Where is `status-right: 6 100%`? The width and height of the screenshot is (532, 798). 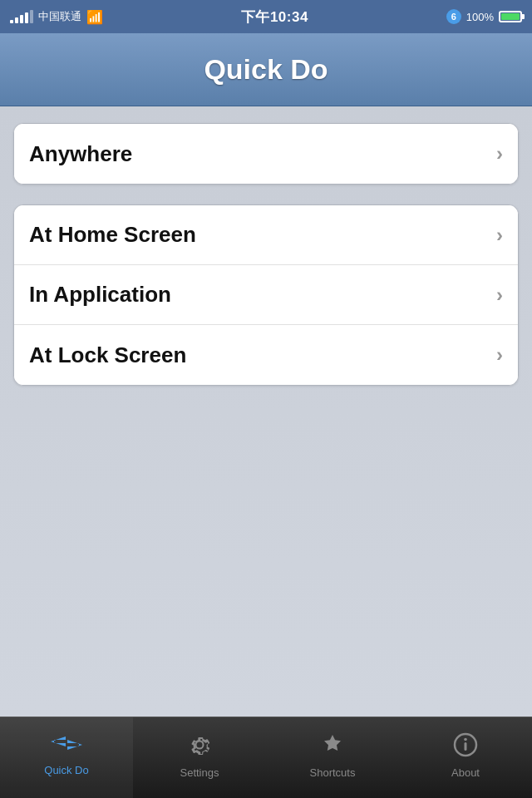
status-right: 6 100% is located at coordinates (484, 17).